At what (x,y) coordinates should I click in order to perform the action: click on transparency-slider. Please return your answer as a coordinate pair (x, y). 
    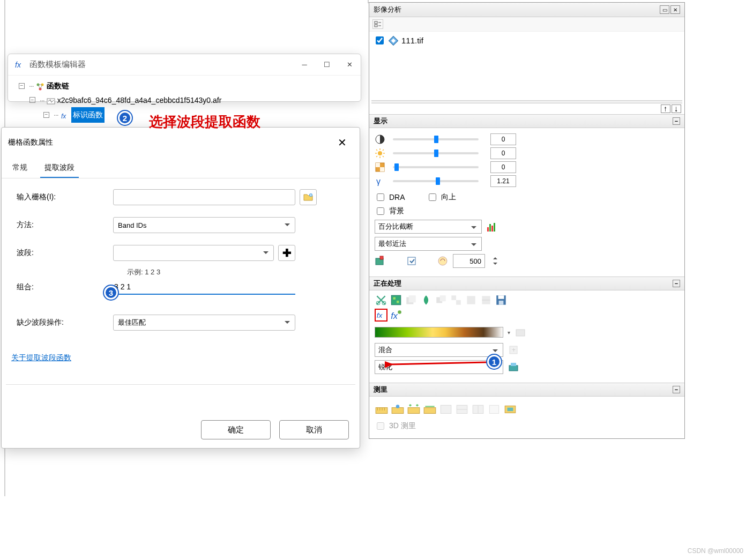
    Looking at the image, I should click on (436, 167).